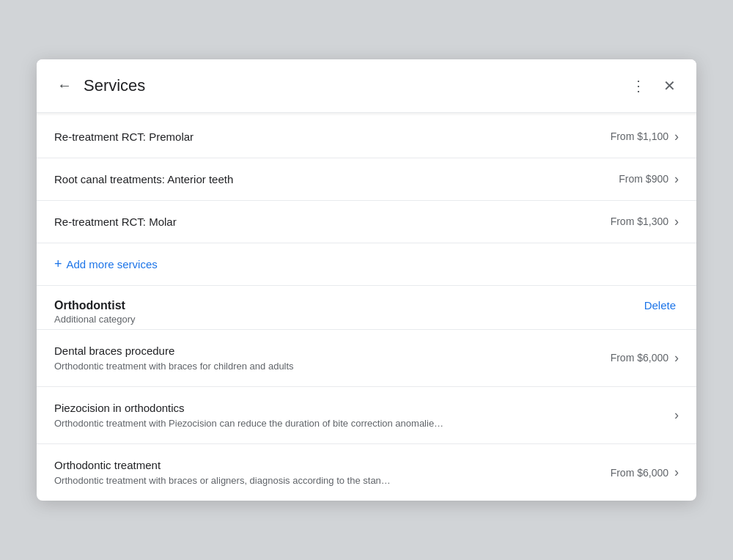  What do you see at coordinates (366, 308) in the screenshot?
I see `section-header-orthodontist: Orthodontist Additional category Delete` at bounding box center [366, 308].